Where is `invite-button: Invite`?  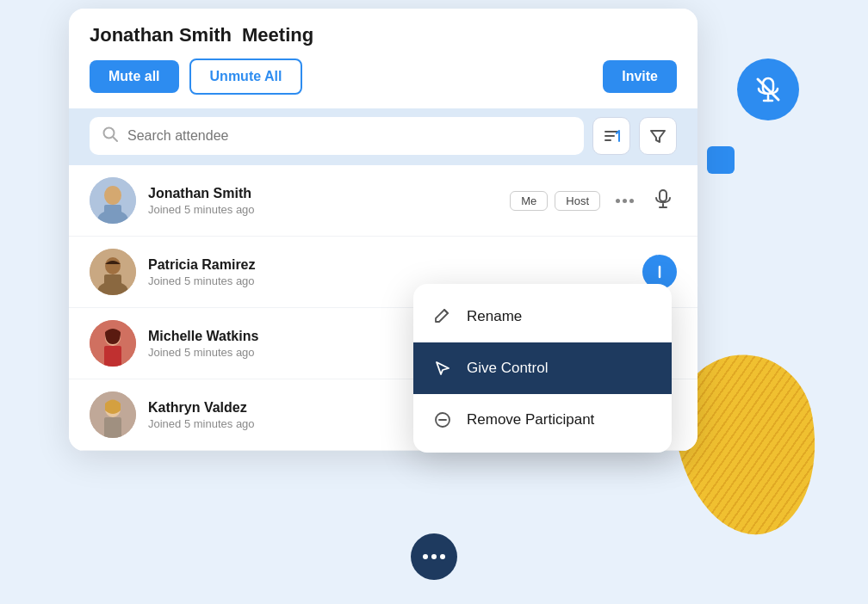
invite-button: Invite is located at coordinates (640, 77).